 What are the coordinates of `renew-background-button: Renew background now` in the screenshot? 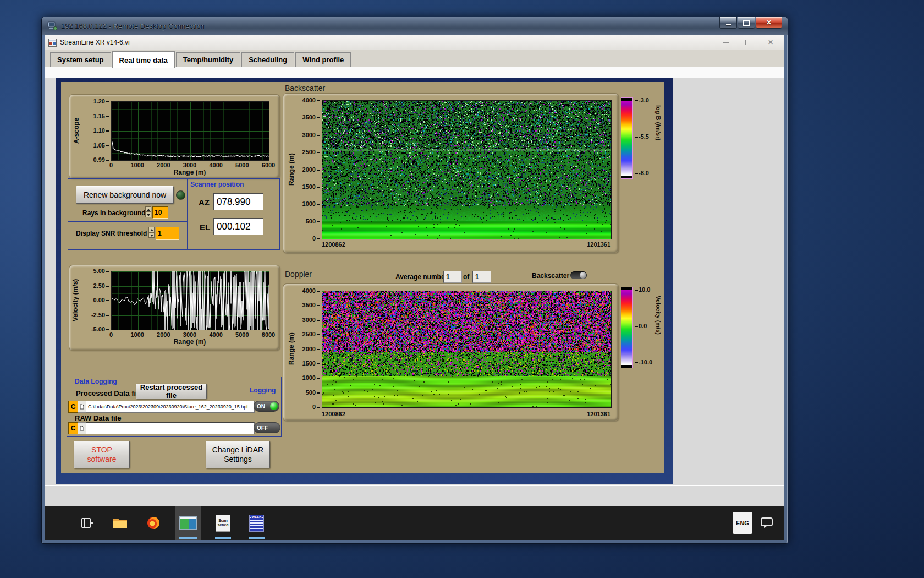 It's located at (125, 195).